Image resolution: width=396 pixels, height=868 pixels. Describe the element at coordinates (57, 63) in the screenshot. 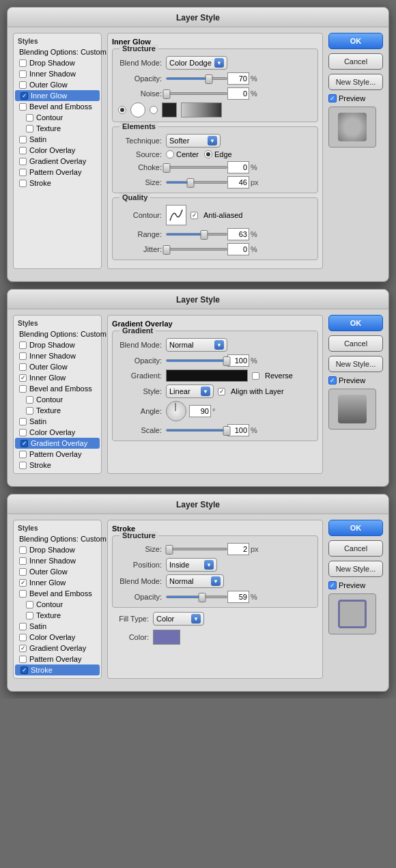

I see `sidebar-item-drop-shadow-1: Drop Shadow` at that location.